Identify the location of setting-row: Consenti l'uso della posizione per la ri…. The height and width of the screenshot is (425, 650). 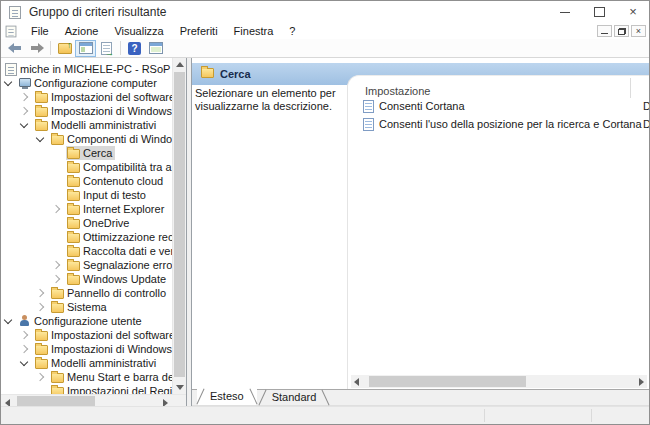
(498, 125).